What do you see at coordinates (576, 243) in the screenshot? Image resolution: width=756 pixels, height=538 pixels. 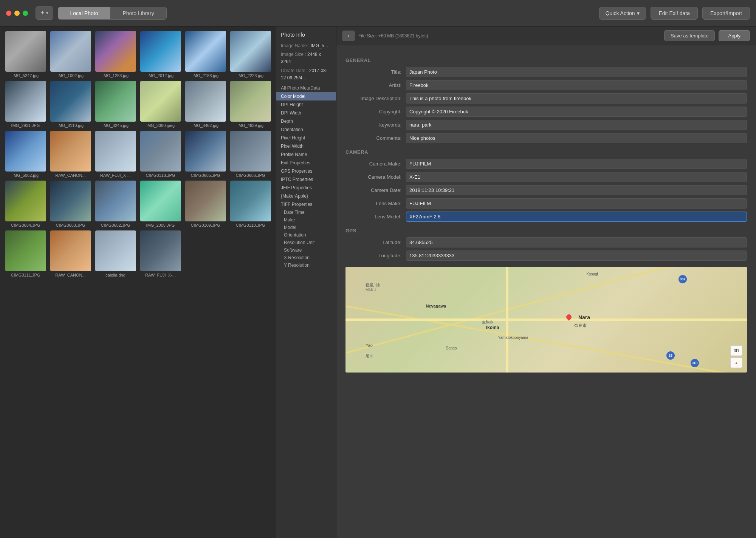 I see `latitude-input` at bounding box center [576, 243].